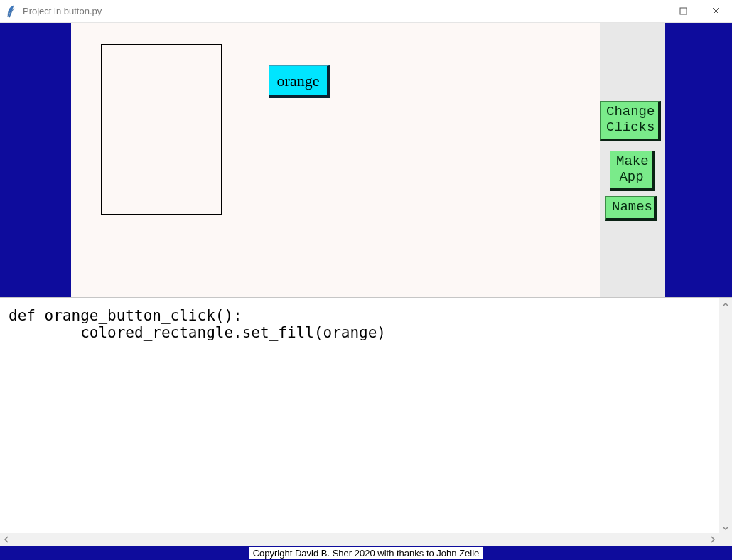  I want to click on footer-copyright: Copyright David B. Sher 2020 with thanks…, so click(367, 553).